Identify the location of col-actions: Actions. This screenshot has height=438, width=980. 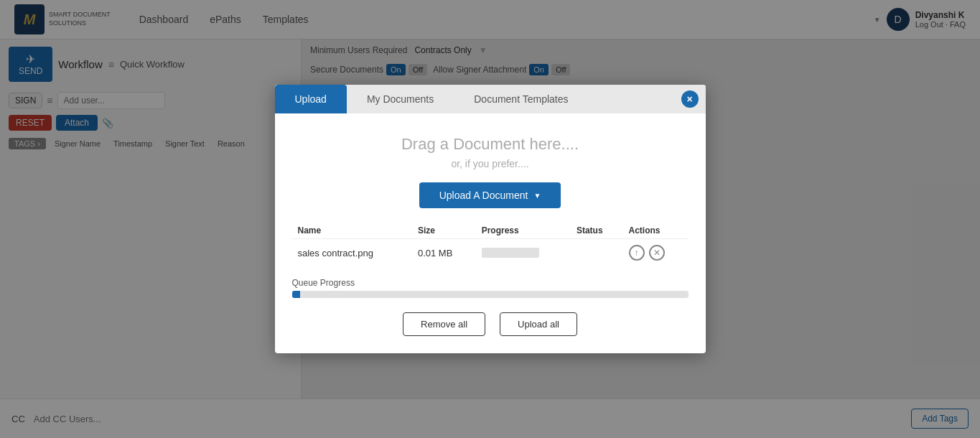
(656, 231).